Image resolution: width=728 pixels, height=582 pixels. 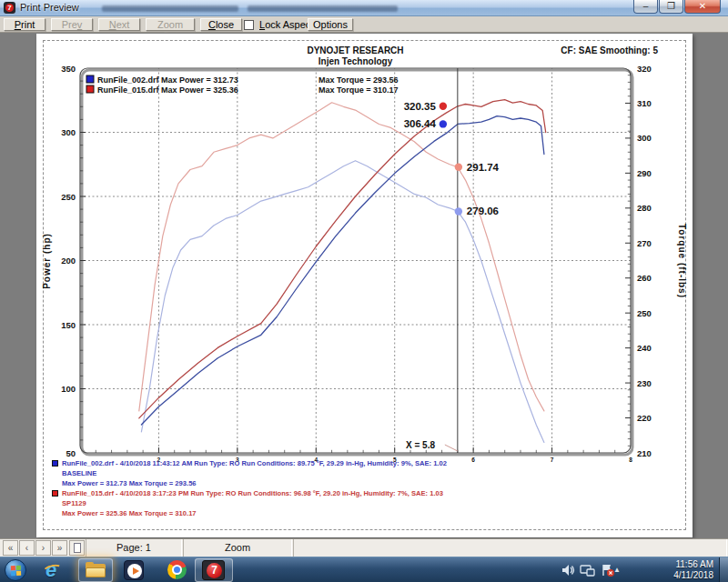 What do you see at coordinates (364, 547) in the screenshot?
I see `status-bar: « ‹ › » Page: 1 Zoom` at bounding box center [364, 547].